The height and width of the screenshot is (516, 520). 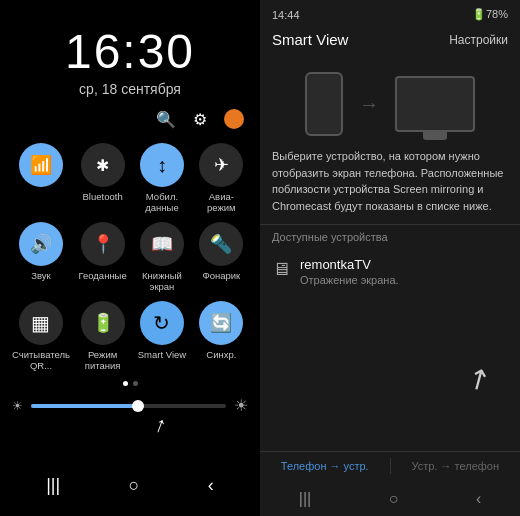 I want to click on book-screen-button: 📖, so click(x=162, y=244).